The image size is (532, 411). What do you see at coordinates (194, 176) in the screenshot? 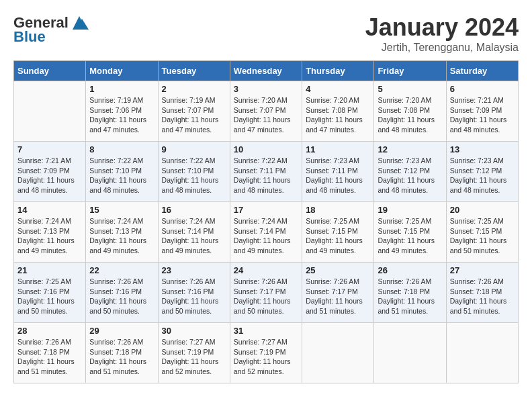
I see `day-info: Sunrise: 7:22 AM Sunset: 7:10 PM Dayligh…` at bounding box center [194, 176].